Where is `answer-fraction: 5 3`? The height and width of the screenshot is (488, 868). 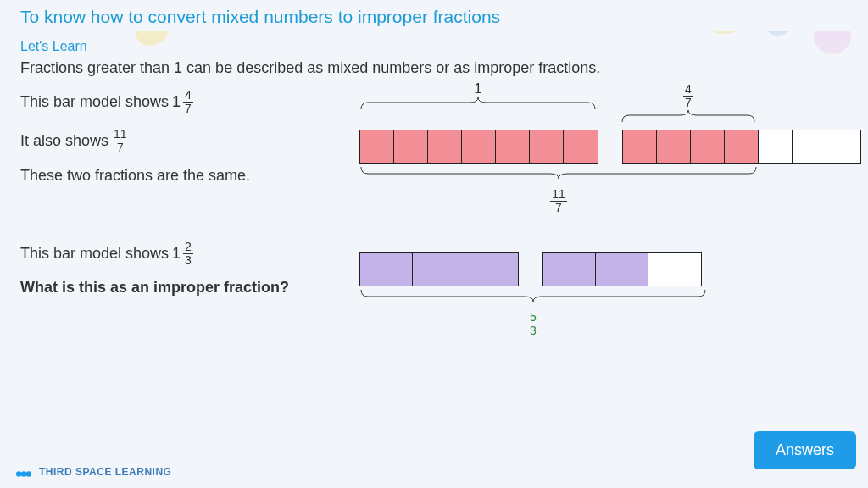
answer-fraction: 5 3 is located at coordinates (533, 324).